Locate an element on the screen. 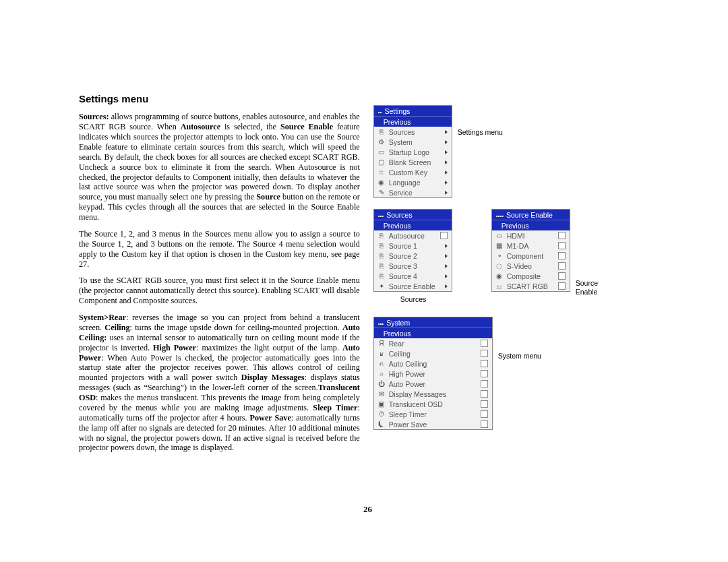  menu-item: ⏾Power Save is located at coordinates (433, 425).